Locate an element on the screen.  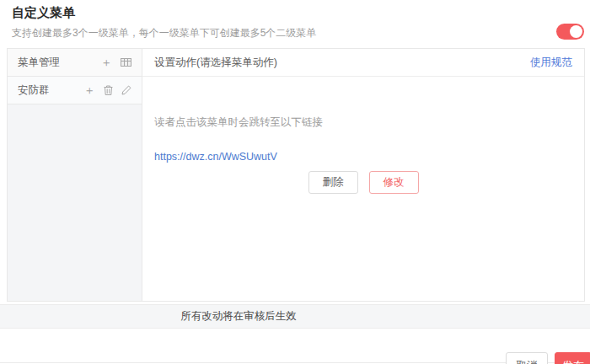
delete-button: 删除 is located at coordinates (334, 182).